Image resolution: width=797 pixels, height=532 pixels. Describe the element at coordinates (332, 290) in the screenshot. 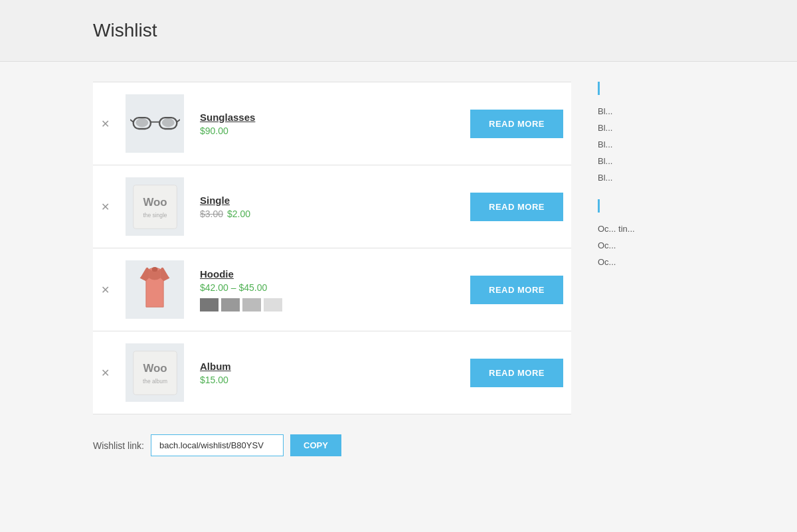

I see `table-row: ✕ Hoodie $42.00 – $45.00 READ MORE` at that location.